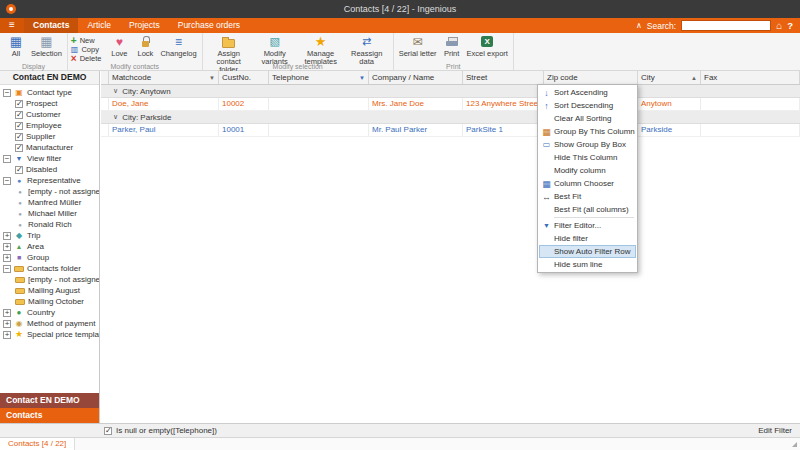  What do you see at coordinates (19, 324) in the screenshot?
I see `payment-icon: ◉` at bounding box center [19, 324].